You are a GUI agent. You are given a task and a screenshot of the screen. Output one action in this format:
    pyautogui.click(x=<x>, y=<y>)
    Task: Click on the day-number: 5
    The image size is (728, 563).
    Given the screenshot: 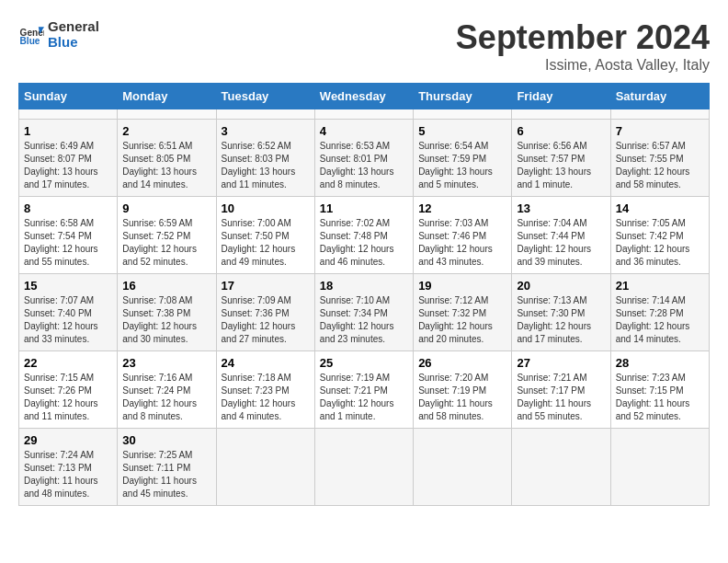 What is the action you would take?
    pyautogui.click(x=462, y=131)
    